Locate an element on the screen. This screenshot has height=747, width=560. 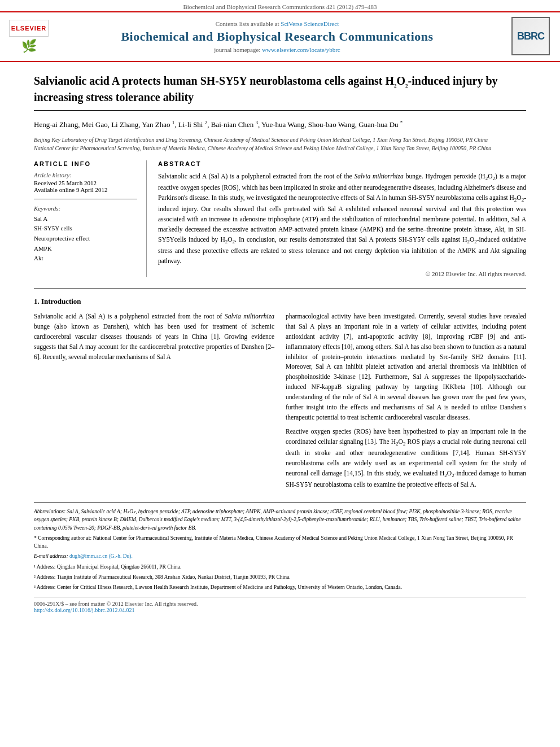
article-authors: Heng-ai Zhang, Mei Gao, Li Zhang, Yan Zh… is located at coordinates (280, 125).